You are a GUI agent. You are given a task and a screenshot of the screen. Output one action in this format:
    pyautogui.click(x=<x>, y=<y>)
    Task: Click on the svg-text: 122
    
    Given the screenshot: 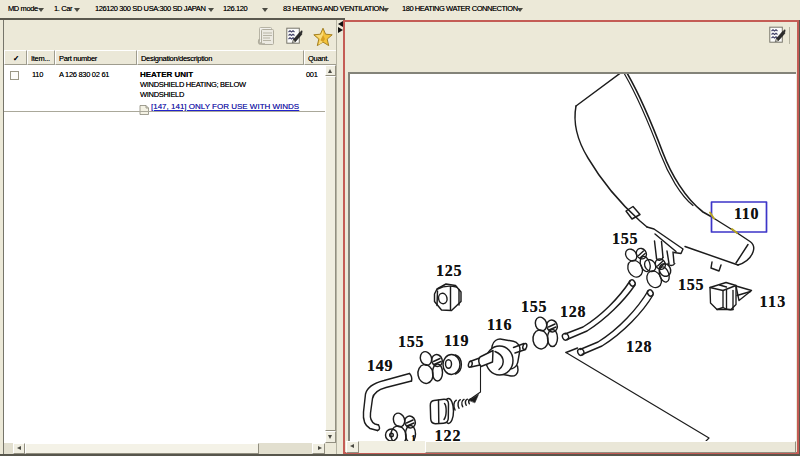 What is the action you would take?
    pyautogui.click(x=448, y=434)
    